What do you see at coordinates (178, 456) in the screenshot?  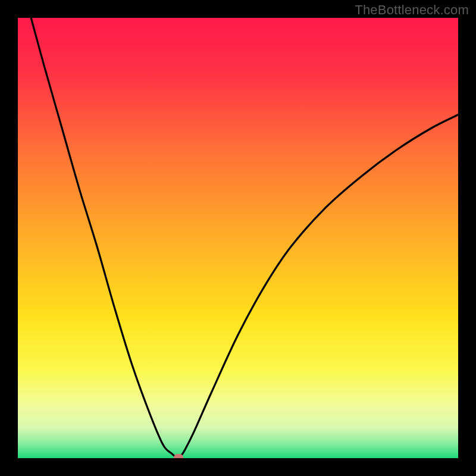 I see `optimal-marker` at bounding box center [178, 456].